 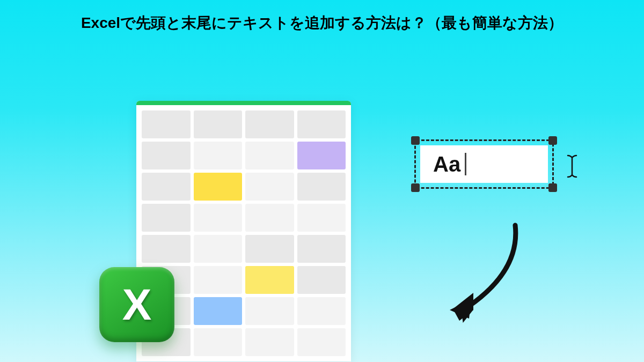 I want to click on table-cell-highlight-blue, so click(x=218, y=311).